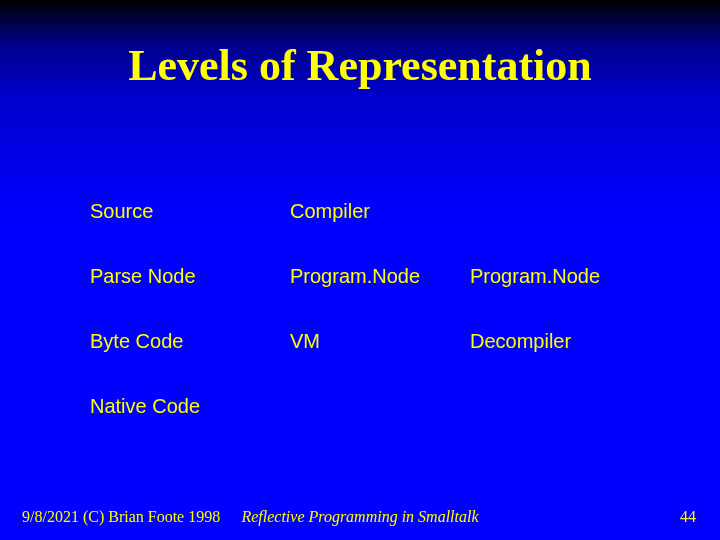 This screenshot has width=720, height=540. I want to click on cell-extra: Program.Node, so click(560, 276).